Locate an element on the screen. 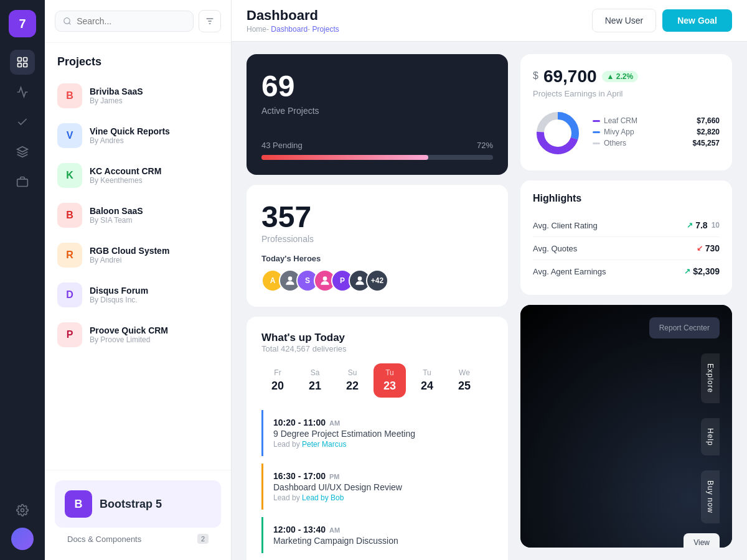 This screenshot has width=747, height=560. project-by-6: By Proove Limited is located at coordinates (129, 340).